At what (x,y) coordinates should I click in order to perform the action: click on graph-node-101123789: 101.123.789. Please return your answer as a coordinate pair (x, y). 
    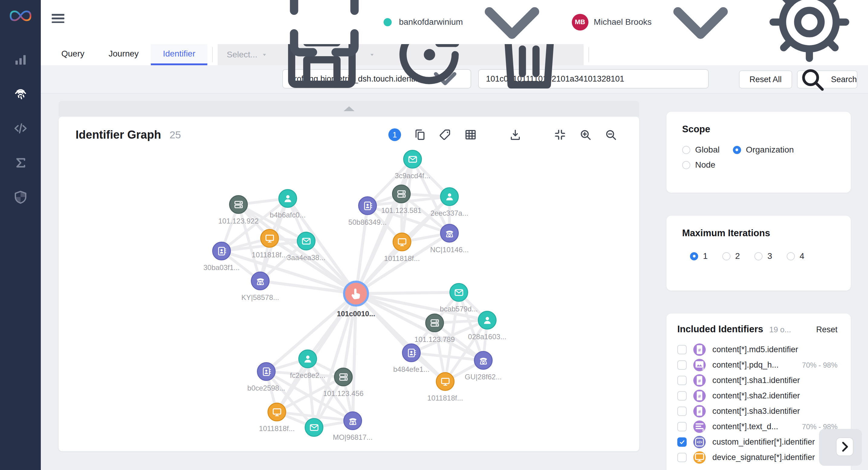
    Looking at the image, I should click on (435, 323).